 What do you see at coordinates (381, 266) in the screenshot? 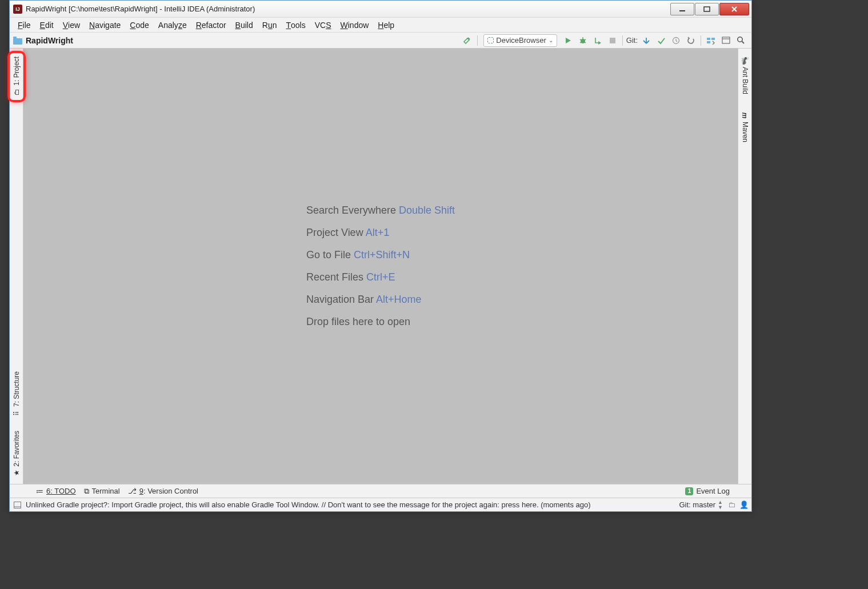
I see `editor-hints: Search Everywhere Double Shift Project V…` at bounding box center [381, 266].